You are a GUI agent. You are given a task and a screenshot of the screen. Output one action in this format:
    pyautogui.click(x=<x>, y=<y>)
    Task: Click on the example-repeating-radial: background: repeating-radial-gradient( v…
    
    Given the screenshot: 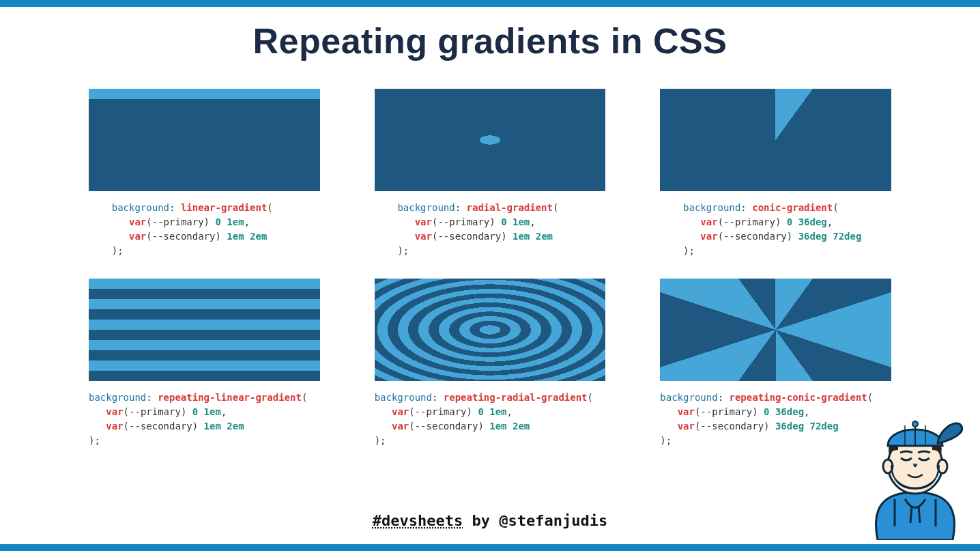 What is the action you would take?
    pyautogui.click(x=490, y=363)
    